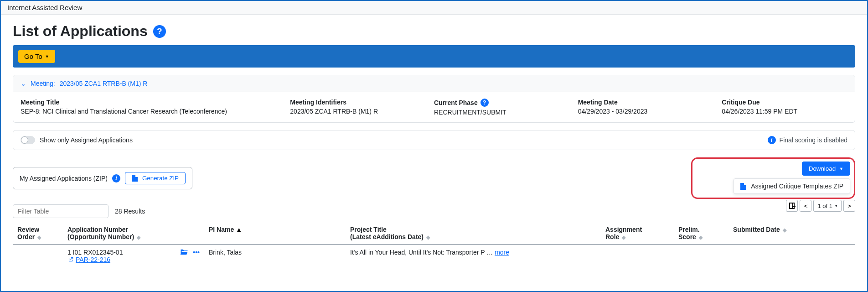  I want to click on more-link: more, so click(502, 252).